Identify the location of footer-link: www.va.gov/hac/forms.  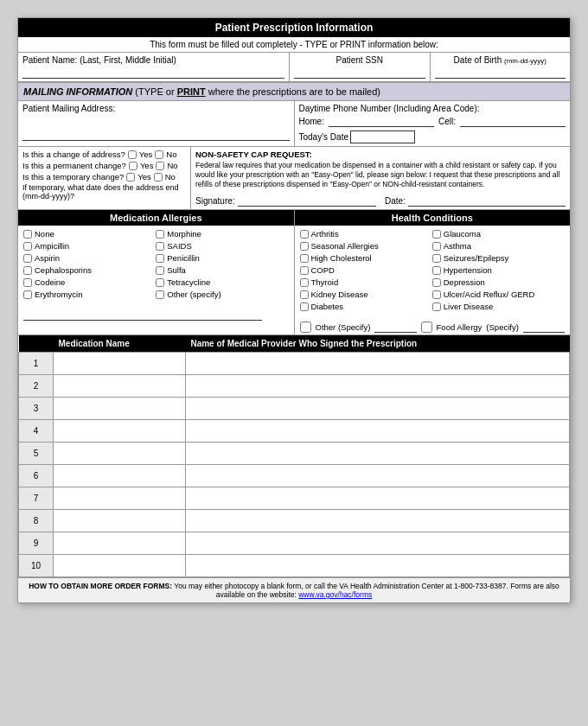
(336, 595).